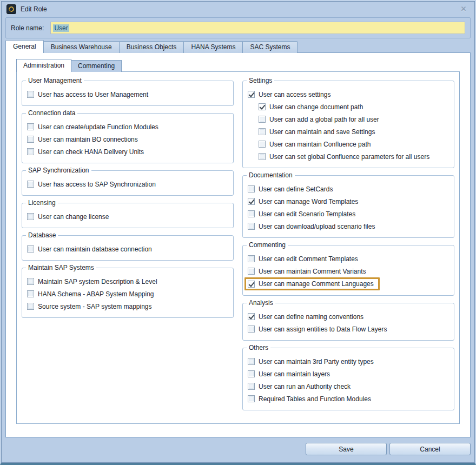 The height and width of the screenshot is (465, 476). Describe the element at coordinates (251, 271) in the screenshot. I see `checkbox-user-can-maintain-comment-variants` at that location.